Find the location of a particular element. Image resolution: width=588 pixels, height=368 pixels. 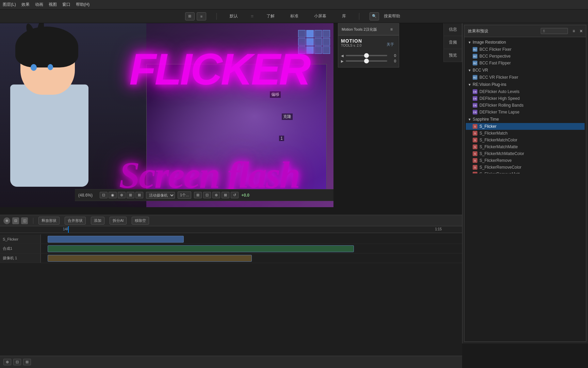

search-icon-btn: 🔍 is located at coordinates (374, 16).